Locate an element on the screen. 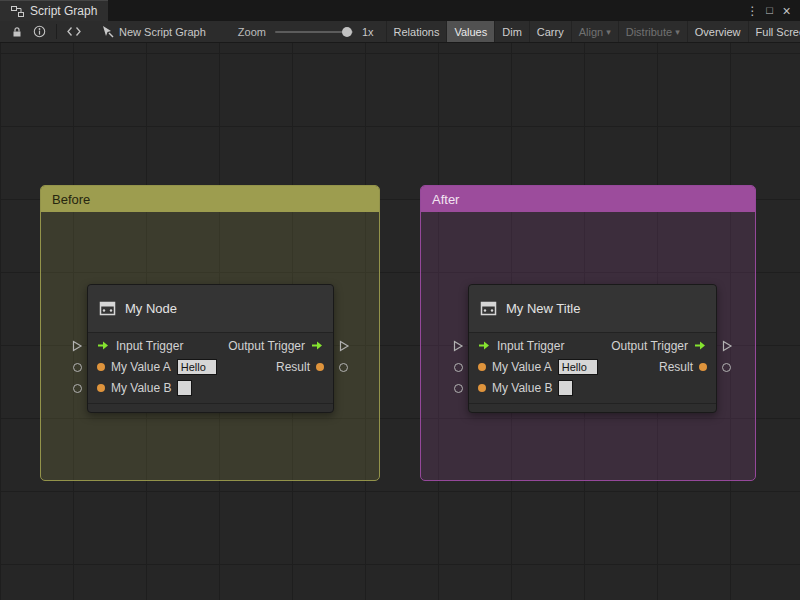 The width and height of the screenshot is (800, 600). relations-button: Relations is located at coordinates (416, 32).